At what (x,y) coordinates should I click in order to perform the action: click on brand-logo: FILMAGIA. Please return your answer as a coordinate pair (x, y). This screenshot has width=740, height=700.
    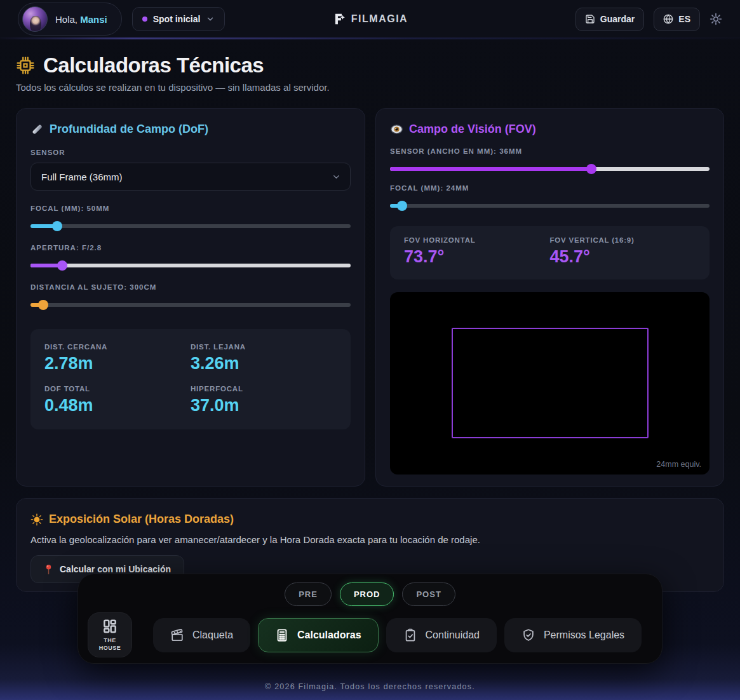
    Looking at the image, I should click on (370, 19).